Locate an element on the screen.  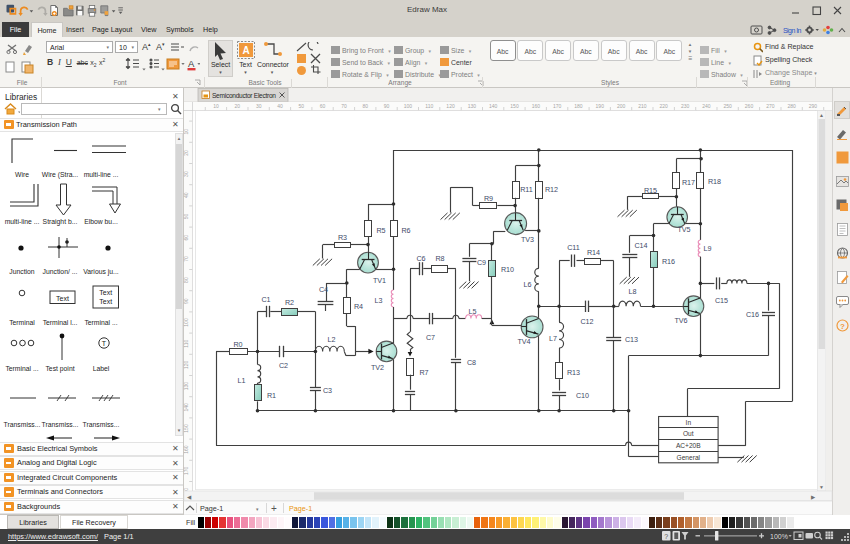
svg-text: TV2 is located at coordinates (378, 368).